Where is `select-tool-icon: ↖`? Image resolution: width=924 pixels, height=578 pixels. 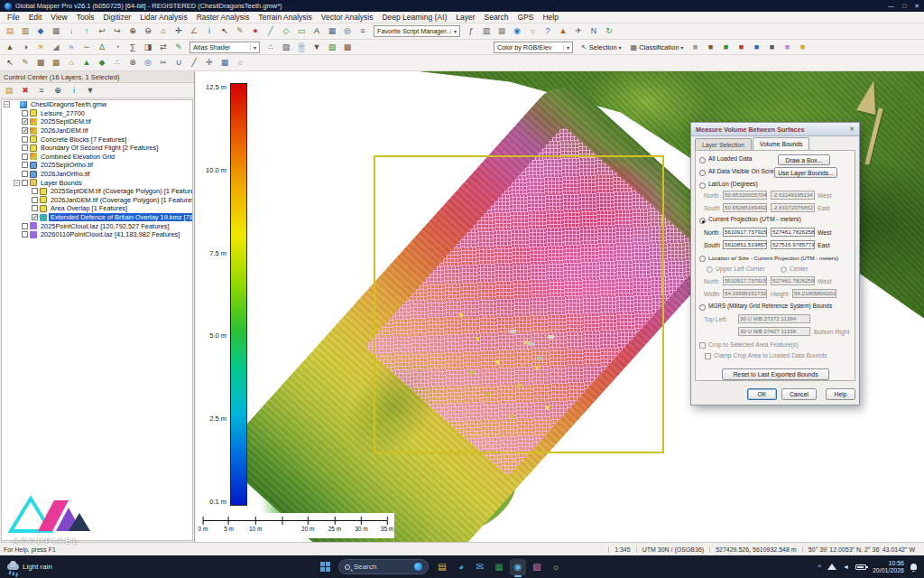 select-tool-icon: ↖ is located at coordinates (225, 31).